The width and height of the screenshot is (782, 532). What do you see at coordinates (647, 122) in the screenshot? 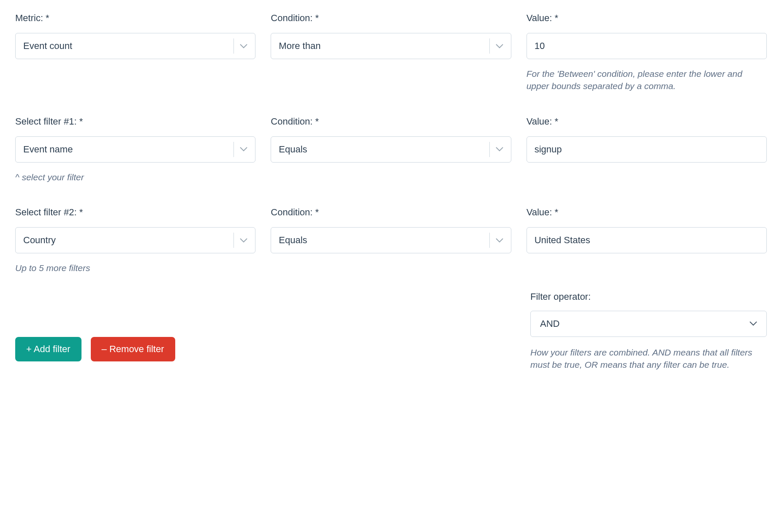
I see `filter1-value-label: Value: *` at bounding box center [647, 122].